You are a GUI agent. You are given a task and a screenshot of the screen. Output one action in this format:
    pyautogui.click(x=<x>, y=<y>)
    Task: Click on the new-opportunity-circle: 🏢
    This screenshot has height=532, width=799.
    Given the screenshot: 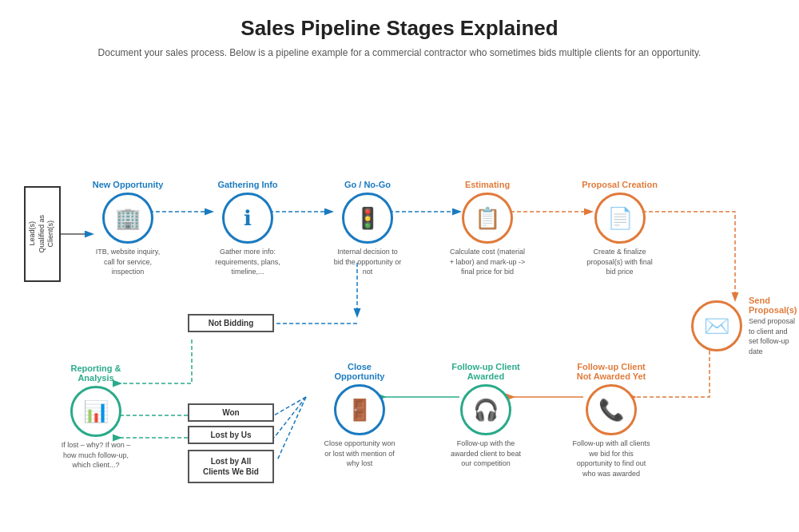 What is the action you would take?
    pyautogui.click(x=128, y=218)
    